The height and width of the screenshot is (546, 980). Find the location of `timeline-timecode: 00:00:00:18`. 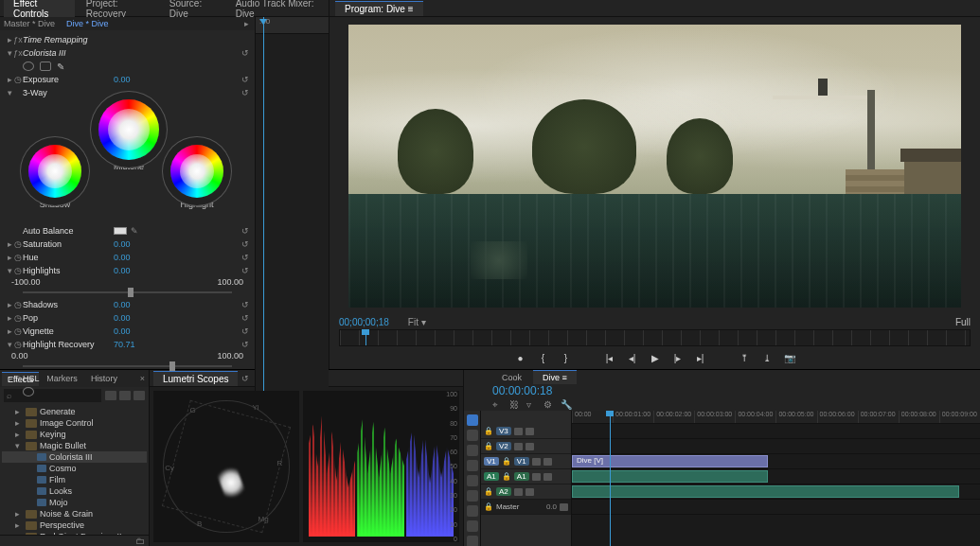

timeline-timecode: 00:00:00:18 is located at coordinates (523, 391).